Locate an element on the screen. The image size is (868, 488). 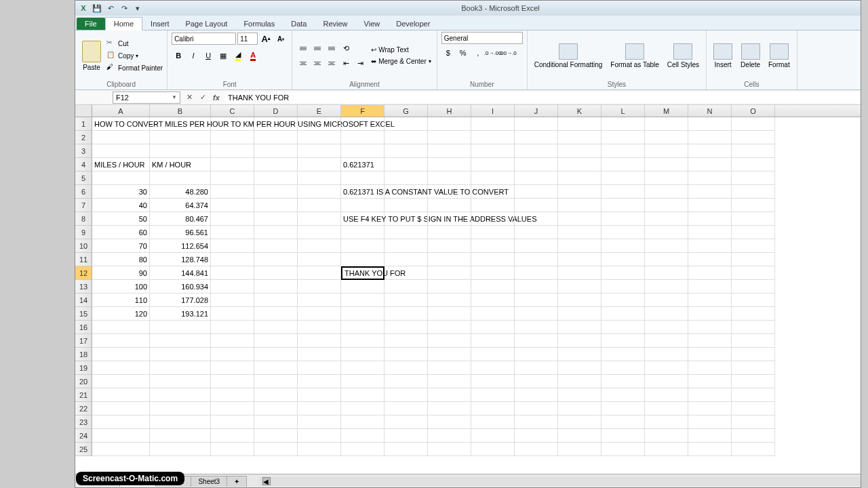
fill-color-button: ◢ is located at coordinates (238, 56).